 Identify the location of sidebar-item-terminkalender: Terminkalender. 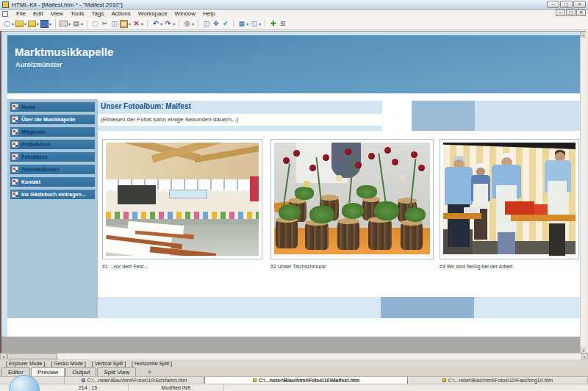
(53, 169).